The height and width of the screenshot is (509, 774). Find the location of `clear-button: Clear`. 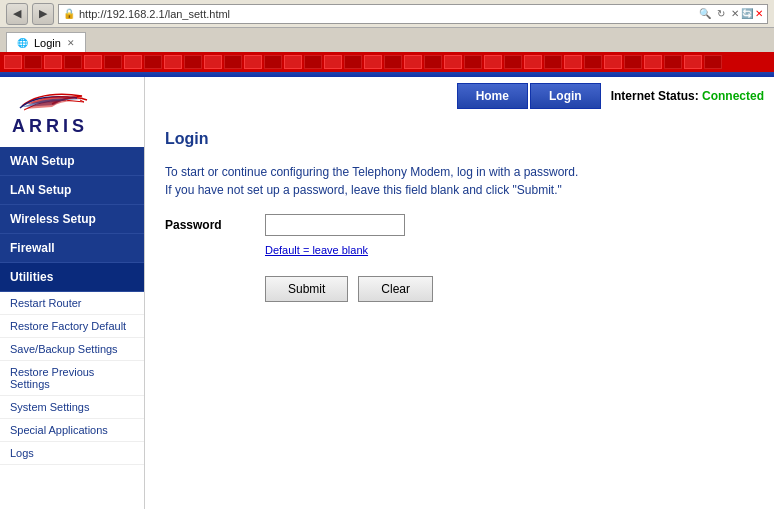

clear-button: Clear is located at coordinates (396, 289).